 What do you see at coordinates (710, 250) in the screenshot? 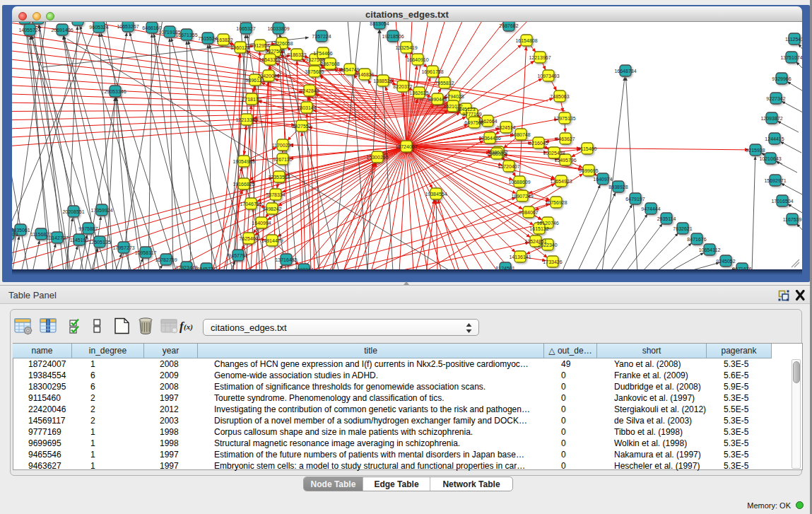
I see `svg-text: 10654112` at bounding box center [710, 250].